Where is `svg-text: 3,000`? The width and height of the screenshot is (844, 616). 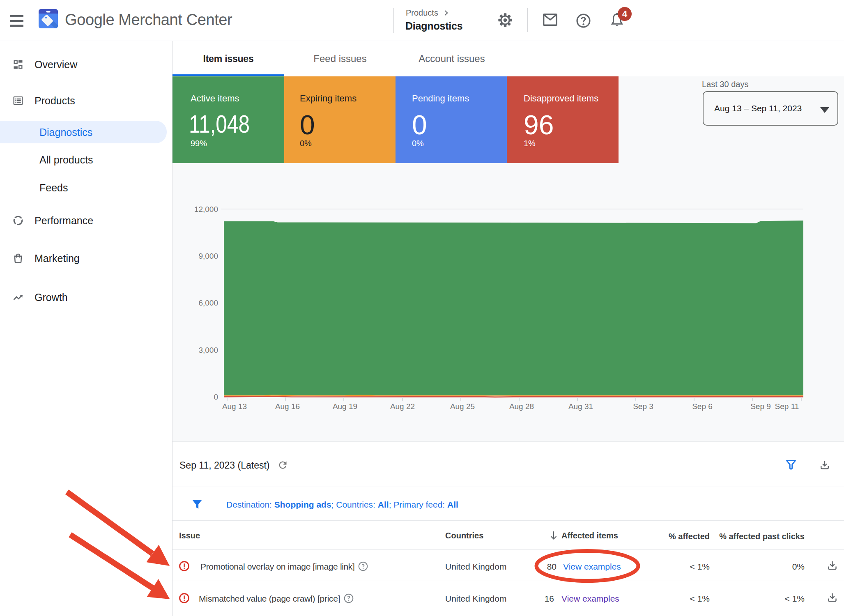 svg-text: 3,000 is located at coordinates (208, 350).